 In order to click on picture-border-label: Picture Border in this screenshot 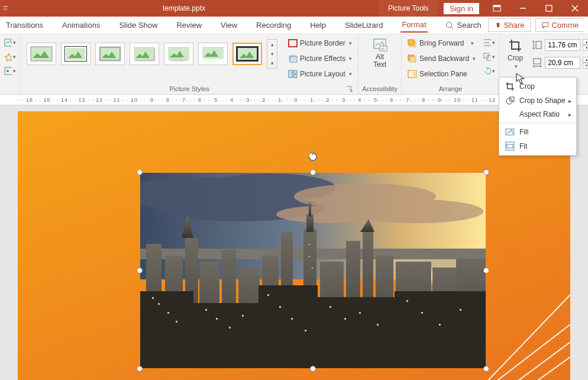, I will do `click(323, 43)`.